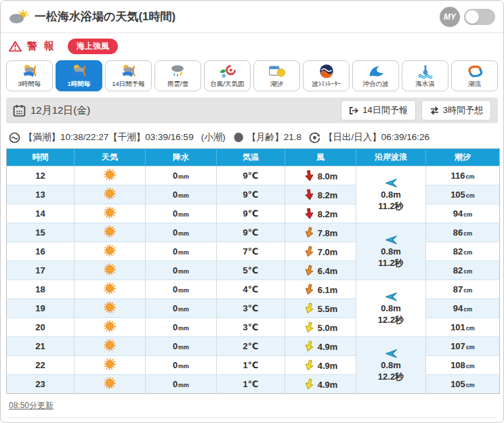 The image size is (504, 423). What do you see at coordinates (385, 110) in the screenshot?
I see `forecast-14day-label: 14日間予報` at bounding box center [385, 110].